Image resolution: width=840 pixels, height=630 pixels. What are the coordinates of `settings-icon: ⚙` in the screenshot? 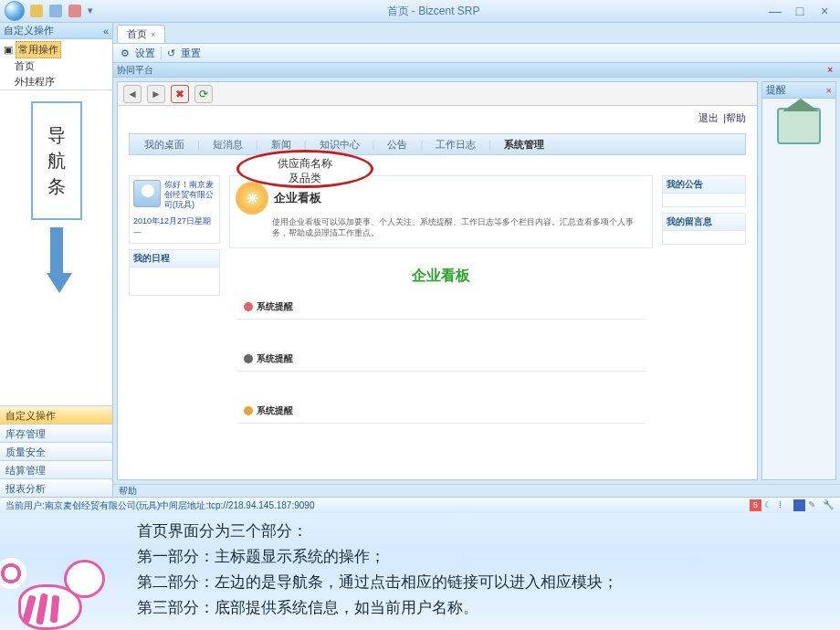 It's located at (125, 53).